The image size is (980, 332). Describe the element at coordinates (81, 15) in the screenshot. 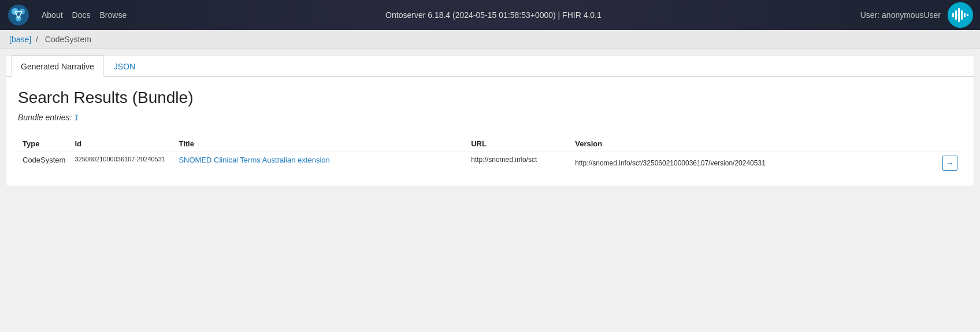

I see `nav-docs: Docs` at that location.